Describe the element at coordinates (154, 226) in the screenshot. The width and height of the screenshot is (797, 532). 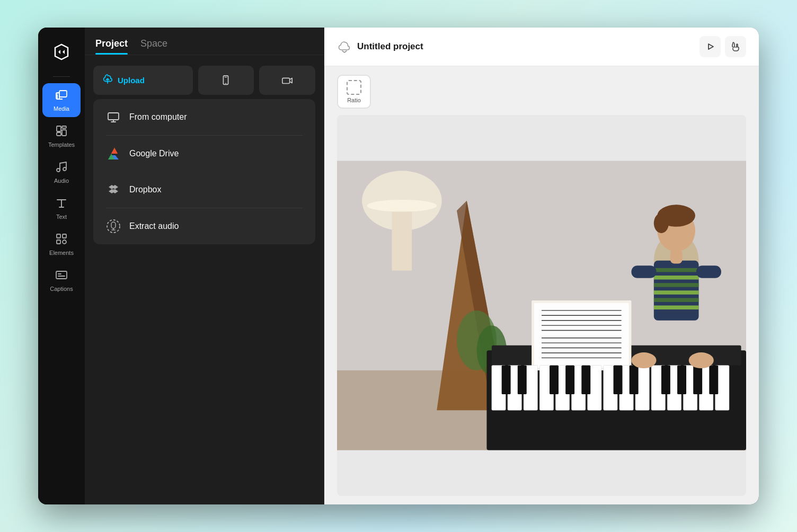
I see `extract-audio-label: Extract audio` at that location.